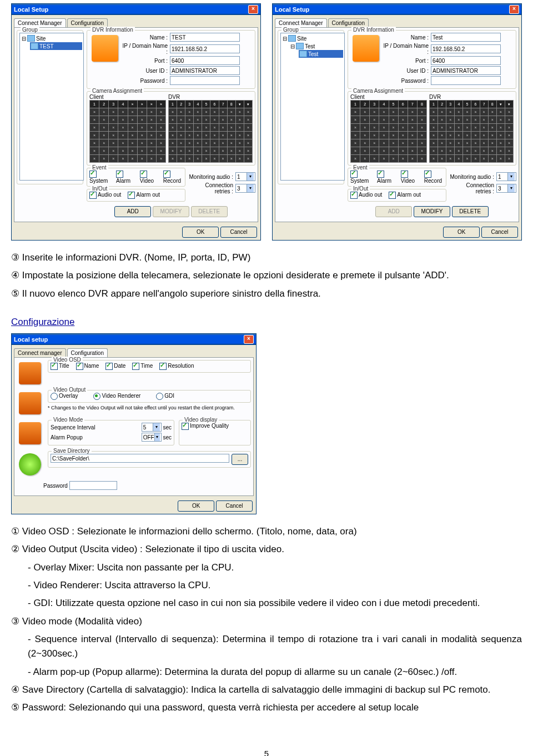  I want to click on overlay-radio: Overlay, so click(64, 397).